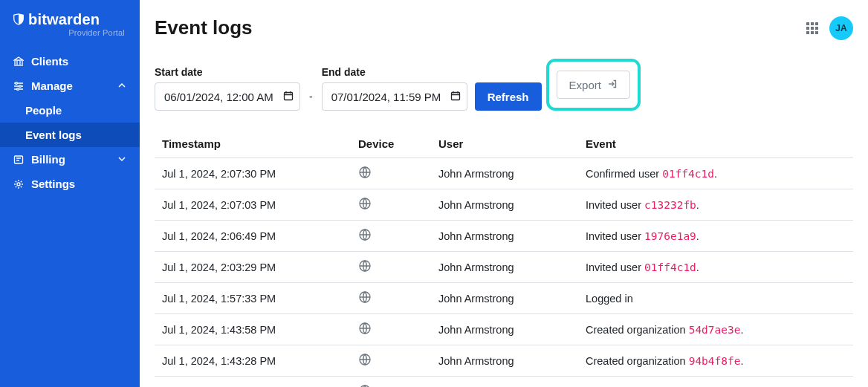  Describe the element at coordinates (615, 236) in the screenshot. I see `event-text: Invited user` at that location.